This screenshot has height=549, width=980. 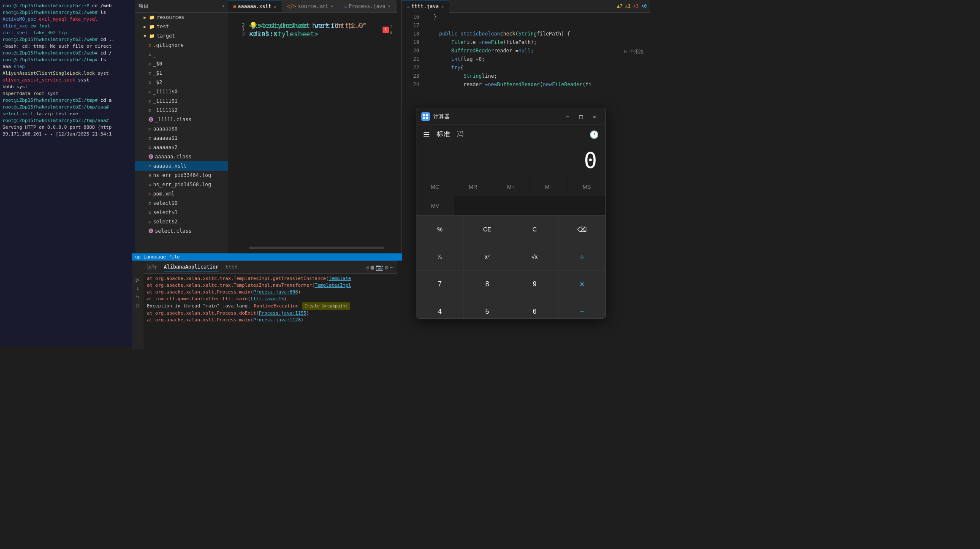 I want to click on filetree-item-hs-err1: ≡ hs_err_pid33464.log, so click(x=182, y=175).